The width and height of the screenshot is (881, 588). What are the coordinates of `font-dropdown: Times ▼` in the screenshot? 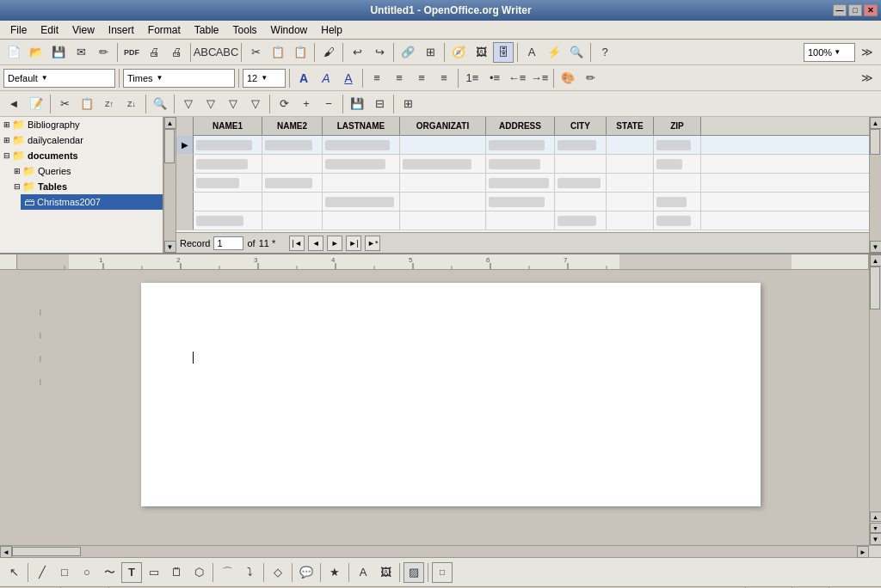 It's located at (179, 78).